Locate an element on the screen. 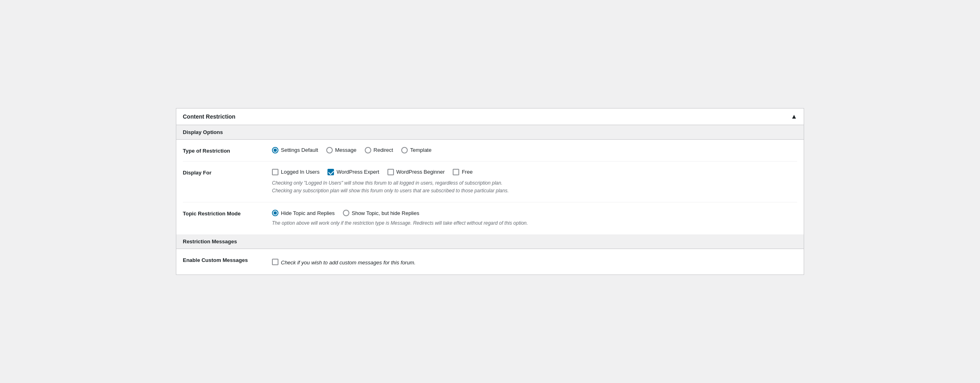 Image resolution: width=980 pixels, height=383 pixels. display-for-checkbox-group: Logged In Users WordPress Expert WordPre… is located at coordinates (535, 172).